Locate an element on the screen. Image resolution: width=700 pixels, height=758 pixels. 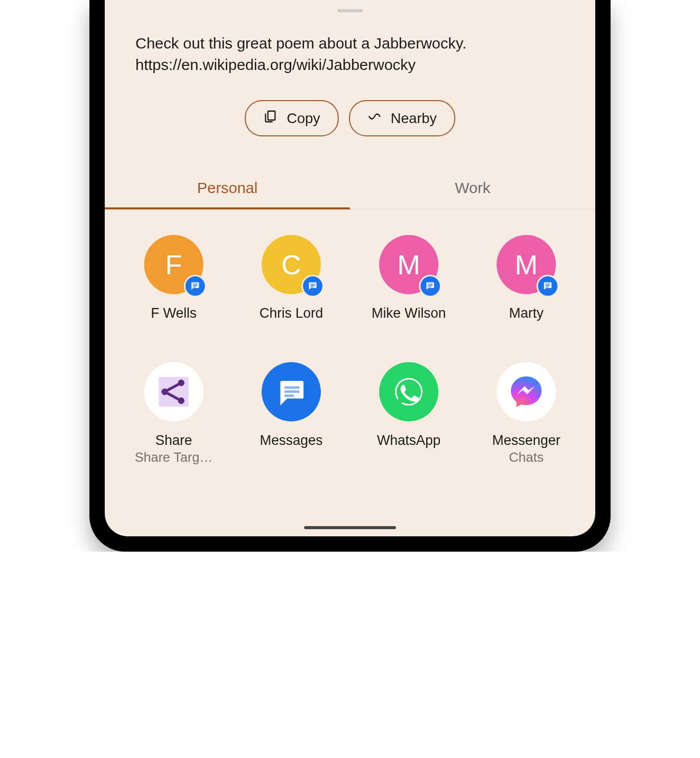
nearby-icon is located at coordinates (375, 119).